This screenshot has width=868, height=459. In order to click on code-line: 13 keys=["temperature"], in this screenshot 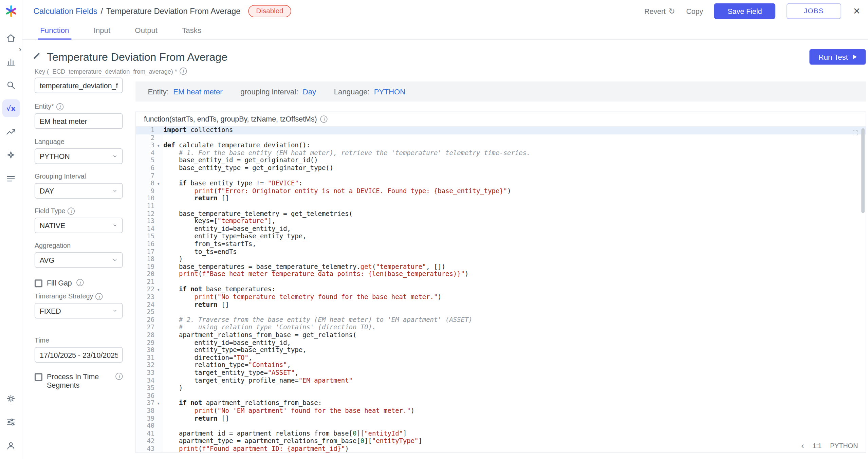, I will do `click(501, 221)`.